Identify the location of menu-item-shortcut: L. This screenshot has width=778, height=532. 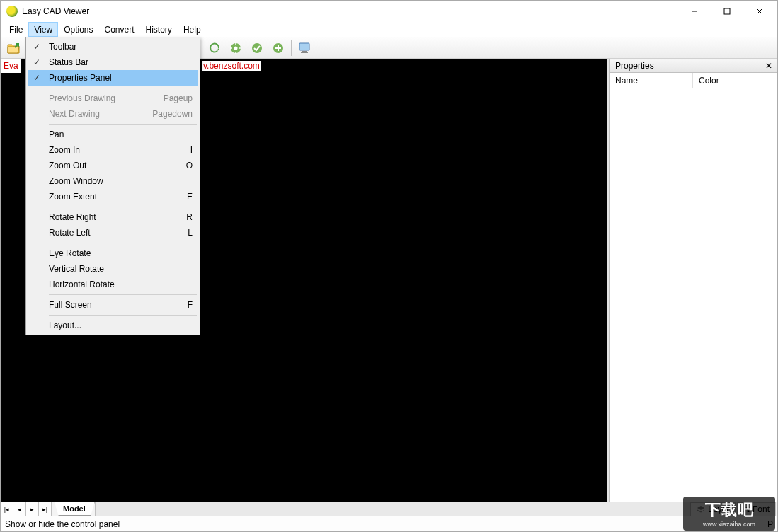
(190, 233).